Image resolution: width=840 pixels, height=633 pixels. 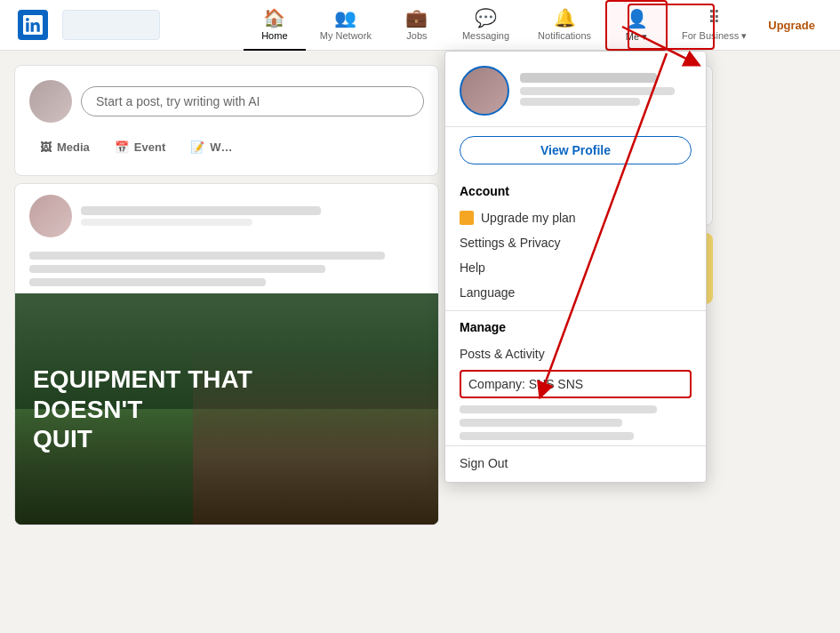 I want to click on network-icon: 👥, so click(x=345, y=18).